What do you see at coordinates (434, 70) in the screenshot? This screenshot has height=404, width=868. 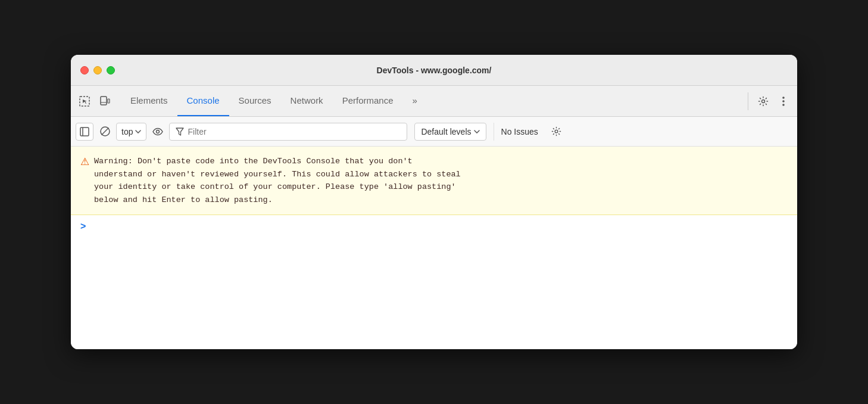 I see `titlebar: DevTools - www.google.com/` at bounding box center [434, 70].